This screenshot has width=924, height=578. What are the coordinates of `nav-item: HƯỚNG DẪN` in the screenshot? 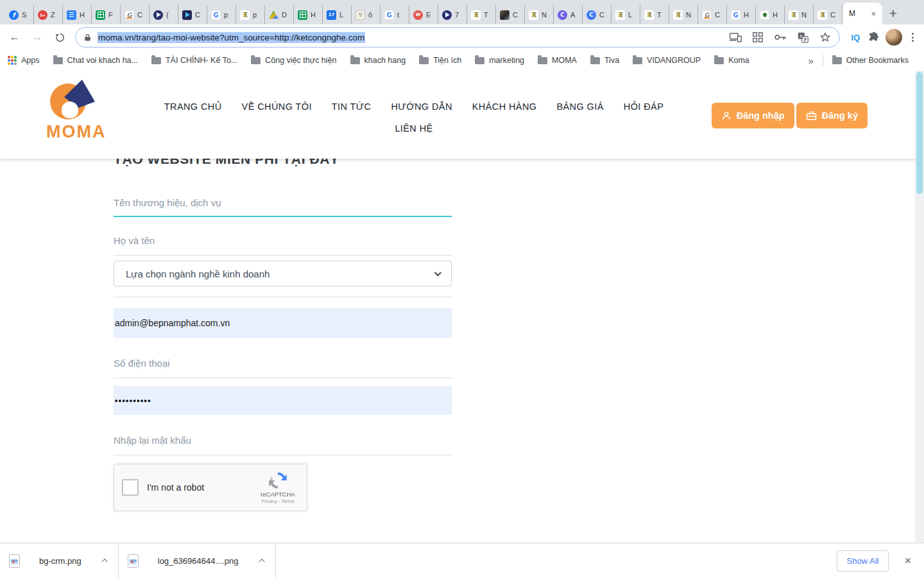 It's located at (422, 107).